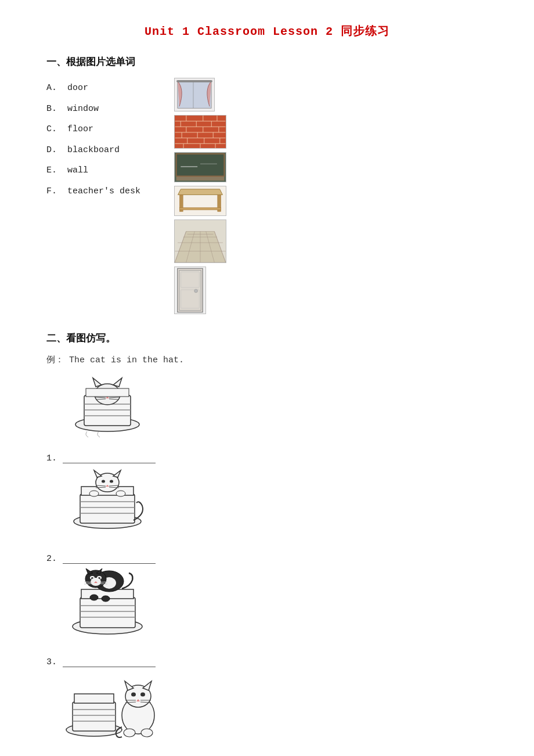 Image resolution: width=534 pixels, height=756 pixels. Describe the element at coordinates (267, 360) in the screenshot. I see `example-line: 例： The cat is in the hat.` at that location.